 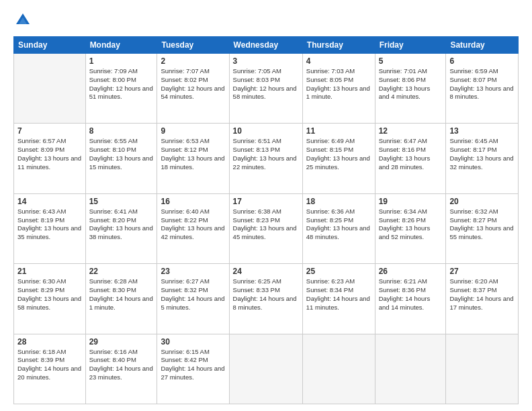 I want to click on generalblue-logo-icon, so click(x=23, y=20).